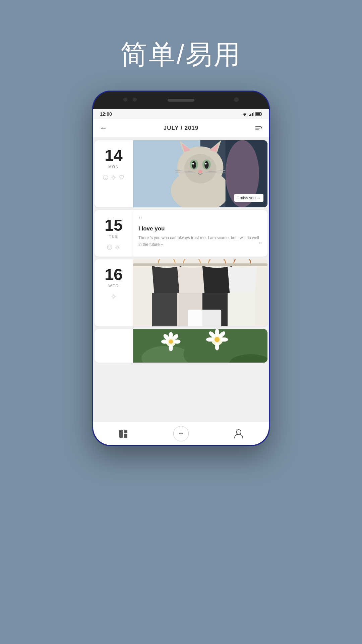  Describe the element at coordinates (245, 114) in the screenshot. I see `wifi-icon` at that location.